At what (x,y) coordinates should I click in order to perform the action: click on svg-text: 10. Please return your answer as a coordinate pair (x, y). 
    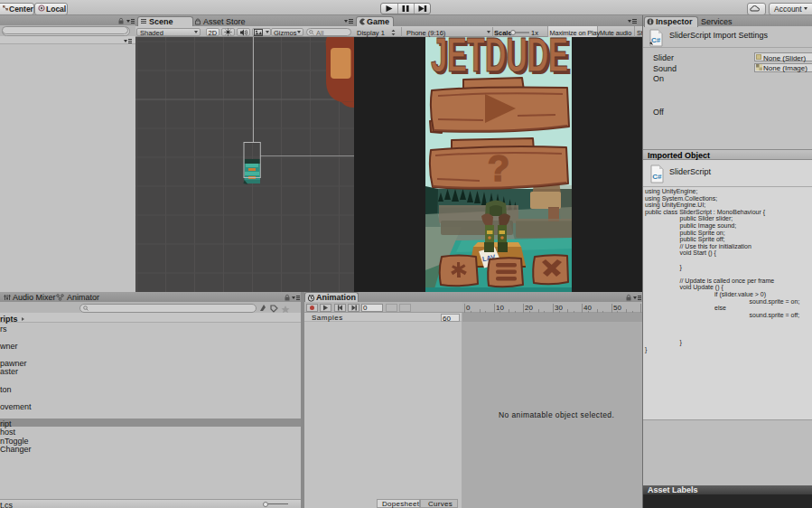
    Looking at the image, I should click on (500, 307).